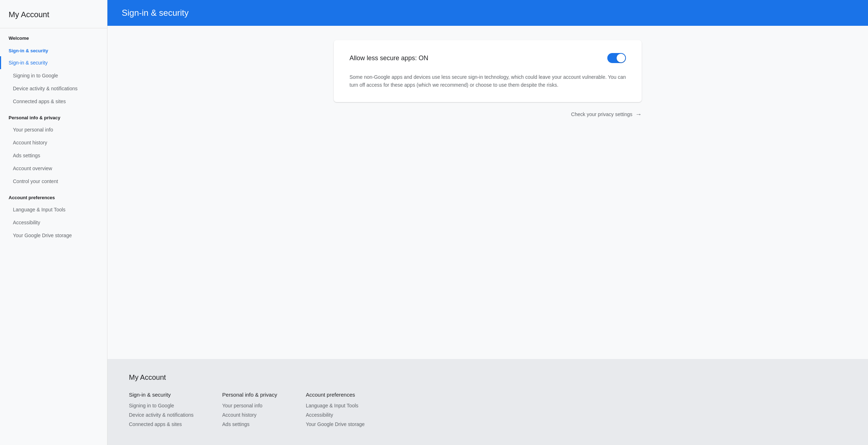  I want to click on sidebar-item-account-overview: Account overview, so click(54, 168).